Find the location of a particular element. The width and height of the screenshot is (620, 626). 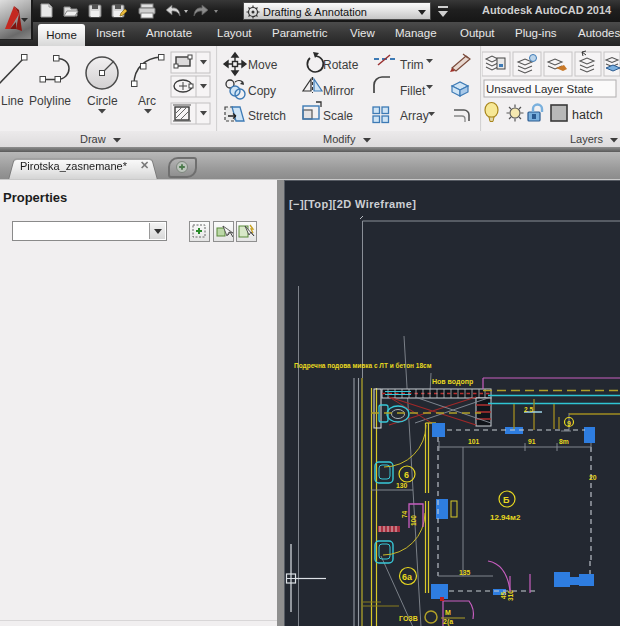

svg-text: 91 is located at coordinates (532, 442).